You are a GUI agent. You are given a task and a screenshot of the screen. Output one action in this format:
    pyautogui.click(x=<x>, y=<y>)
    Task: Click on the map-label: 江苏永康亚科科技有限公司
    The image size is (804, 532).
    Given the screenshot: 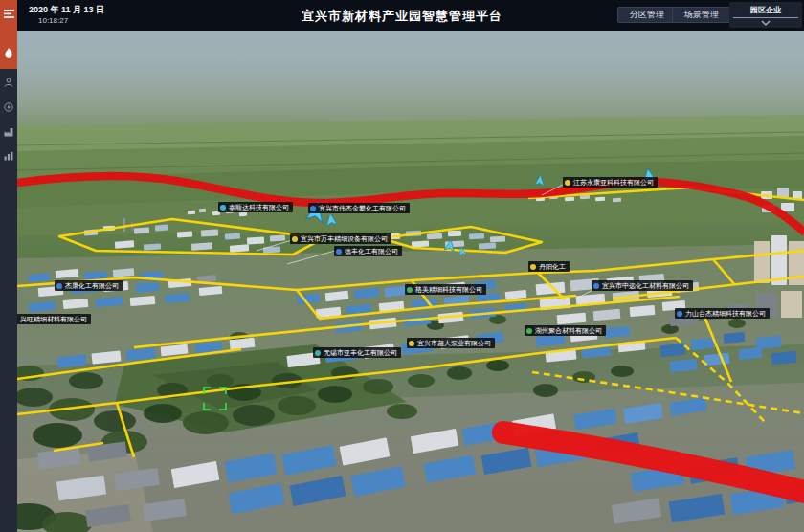 What is the action you would take?
    pyautogui.click(x=611, y=182)
    